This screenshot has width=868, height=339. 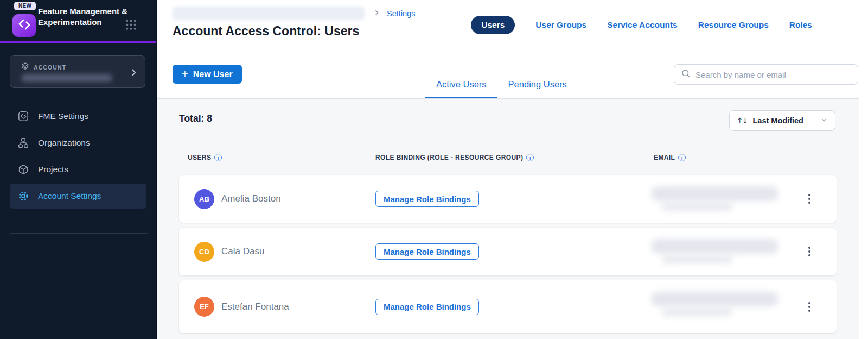 I want to click on blurred-account-name, so click(x=67, y=78).